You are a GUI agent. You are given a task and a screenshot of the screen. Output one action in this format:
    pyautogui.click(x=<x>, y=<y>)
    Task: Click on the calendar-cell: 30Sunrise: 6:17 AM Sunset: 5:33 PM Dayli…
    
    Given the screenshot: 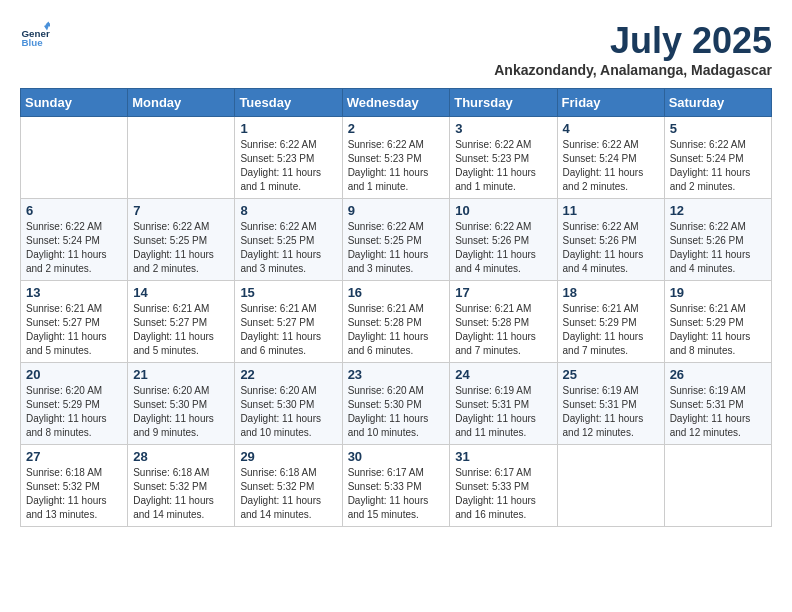 What is the action you would take?
    pyautogui.click(x=396, y=486)
    